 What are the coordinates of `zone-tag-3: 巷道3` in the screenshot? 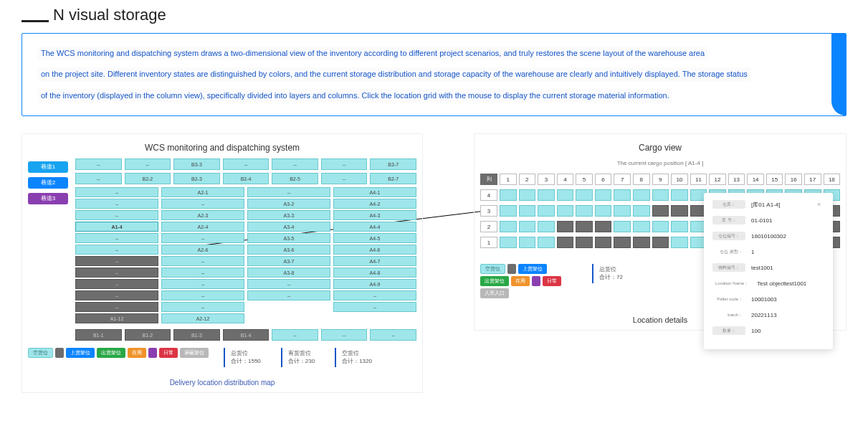 It's located at (48, 199).